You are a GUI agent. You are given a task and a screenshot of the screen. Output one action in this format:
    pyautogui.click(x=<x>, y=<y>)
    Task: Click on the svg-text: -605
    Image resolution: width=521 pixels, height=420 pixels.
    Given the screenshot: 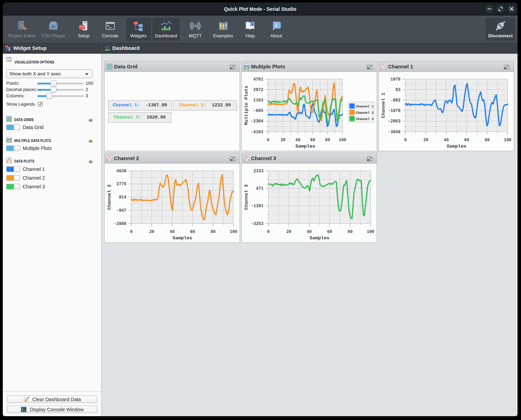 What is the action you would take?
    pyautogui.click(x=258, y=111)
    